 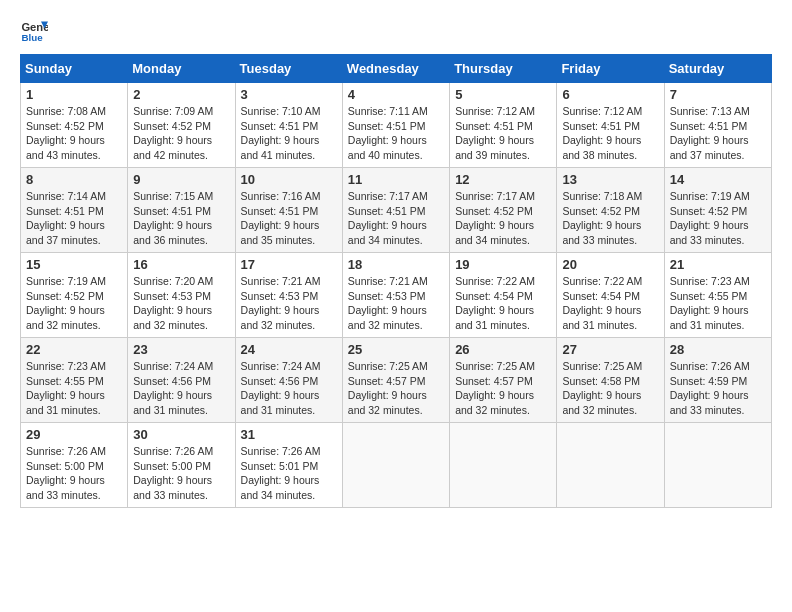 What do you see at coordinates (610, 69) in the screenshot?
I see `weekday-header-friday: Friday` at bounding box center [610, 69].